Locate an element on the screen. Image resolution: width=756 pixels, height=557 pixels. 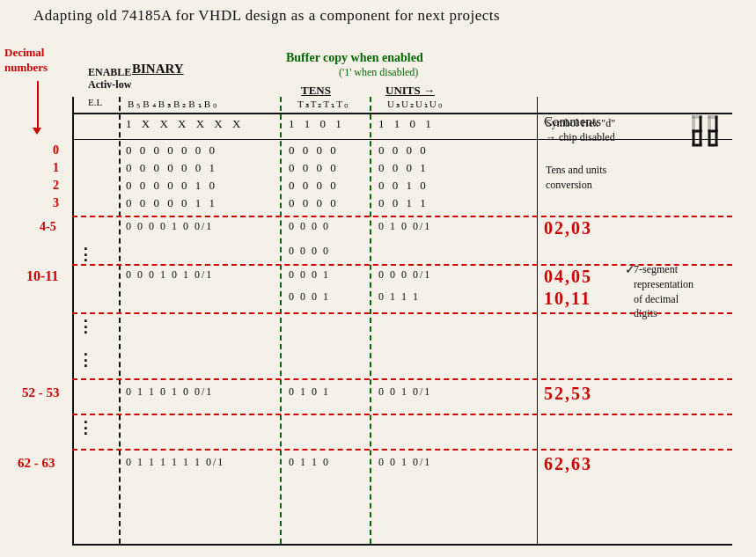
col-hdr-binary: B₅B₄B₃B₂B₁B₀ is located at coordinates (173, 104).